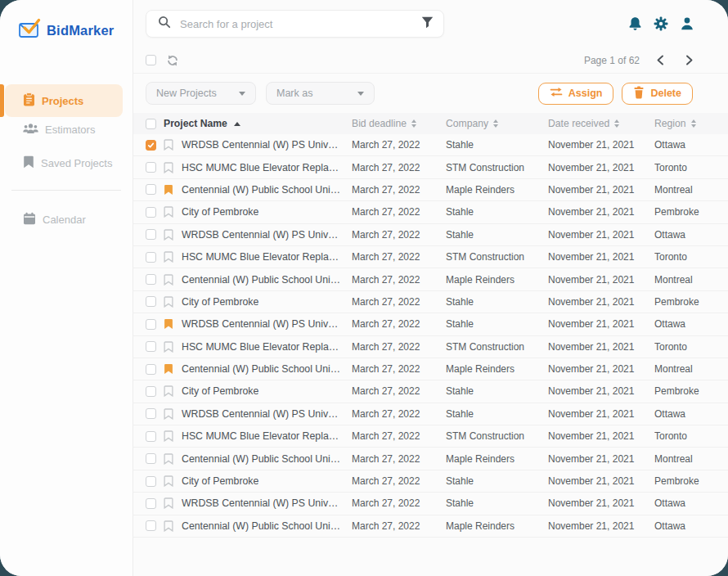  Describe the element at coordinates (66, 219) in the screenshot. I see `sidebar-item-calendar: Calendar` at that location.